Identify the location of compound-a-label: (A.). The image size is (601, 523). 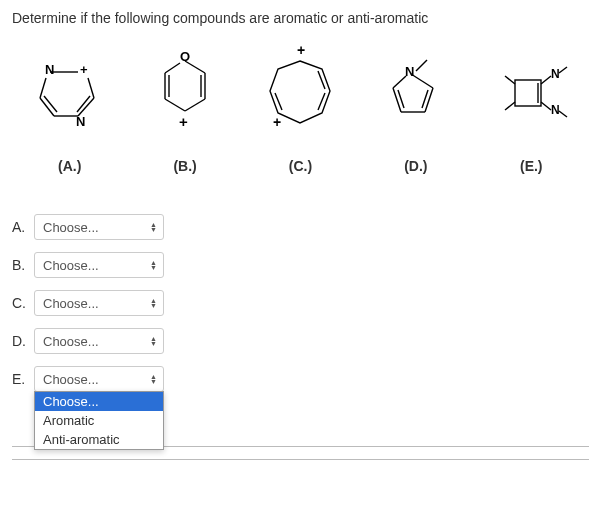
(70, 166).